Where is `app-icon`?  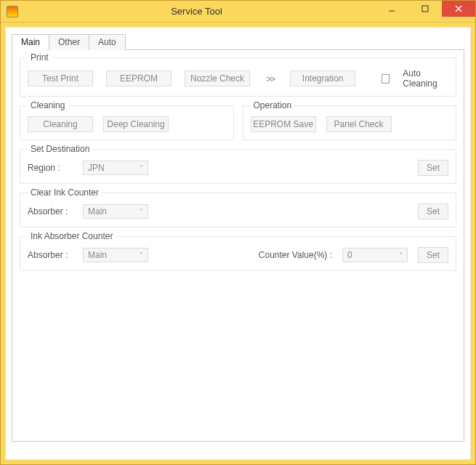 app-icon is located at coordinates (12, 12).